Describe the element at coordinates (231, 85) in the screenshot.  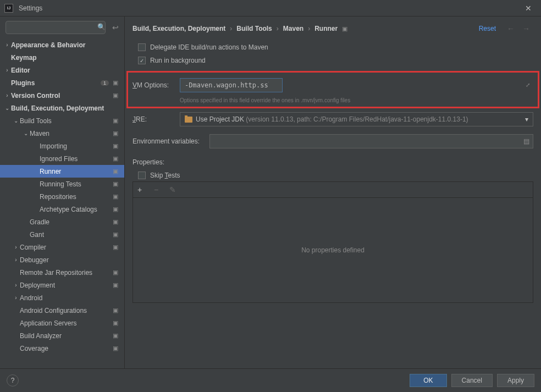
I see `vm-options-input` at that location.